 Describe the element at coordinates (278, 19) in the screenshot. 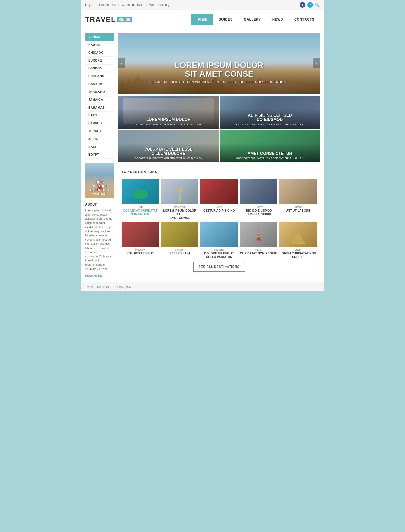

I see `nav-news: NEWS` at that location.